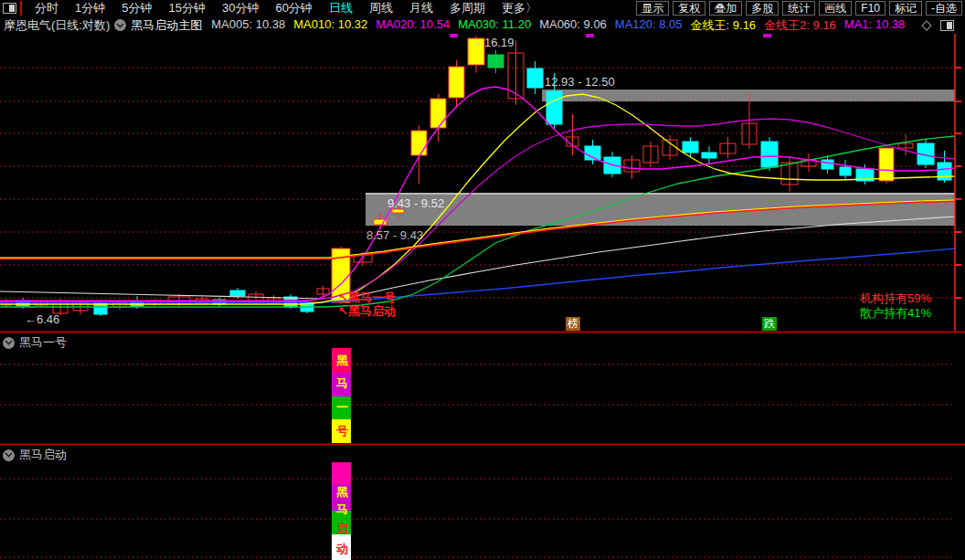 This screenshot has width=965, height=560. Describe the element at coordinates (293, 8) in the screenshot. I see `period-menu-item-5: 60分钟` at that location.